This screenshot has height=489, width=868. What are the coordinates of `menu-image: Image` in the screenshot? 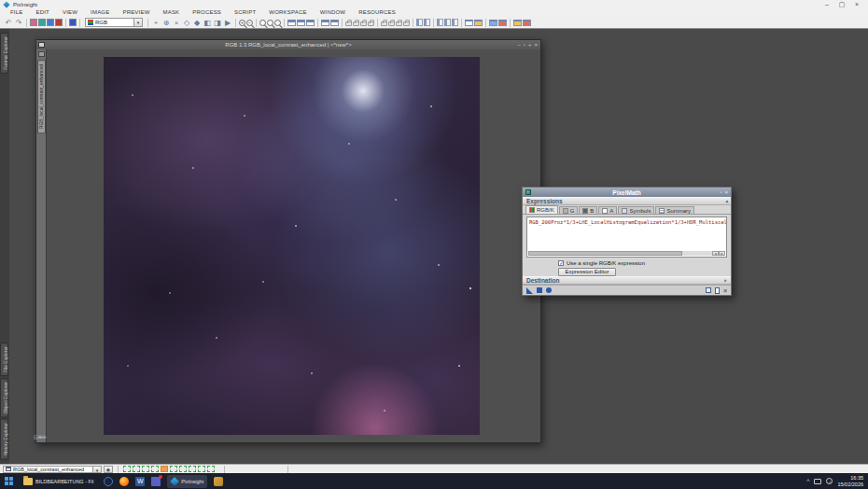 It's located at (100, 13).